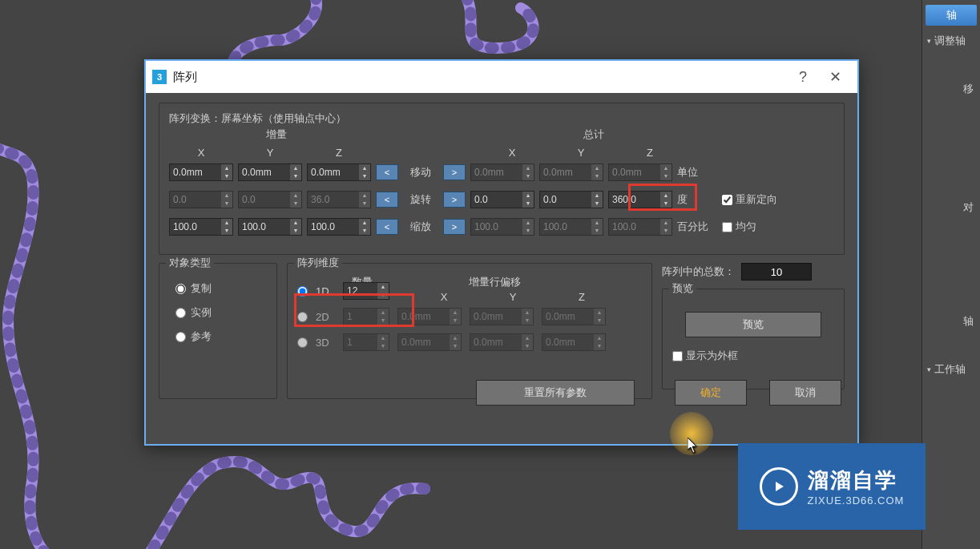 This screenshot has height=549, width=980. What do you see at coordinates (470, 331) in the screenshot?
I see `group-array-dimensions: 阵列维度 数量 增量行偏移 X Y Z 1D ▲▼` at bounding box center [470, 331].